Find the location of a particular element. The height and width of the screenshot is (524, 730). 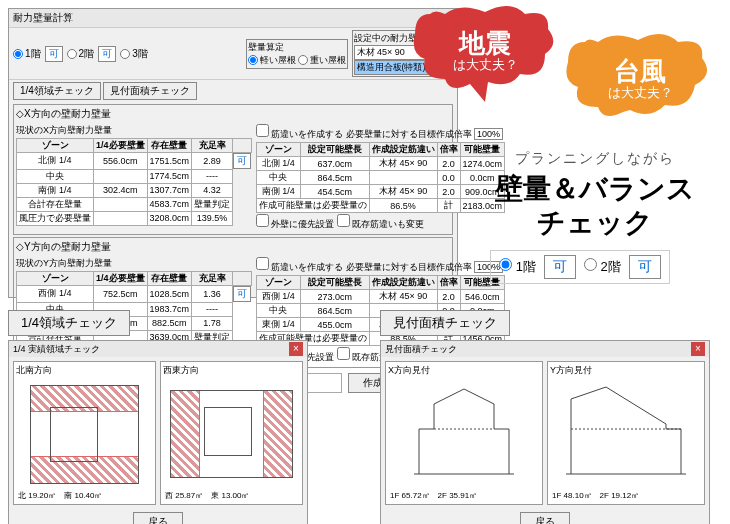

promo-floor-1-ok: 可 is located at coordinates (560, 267).